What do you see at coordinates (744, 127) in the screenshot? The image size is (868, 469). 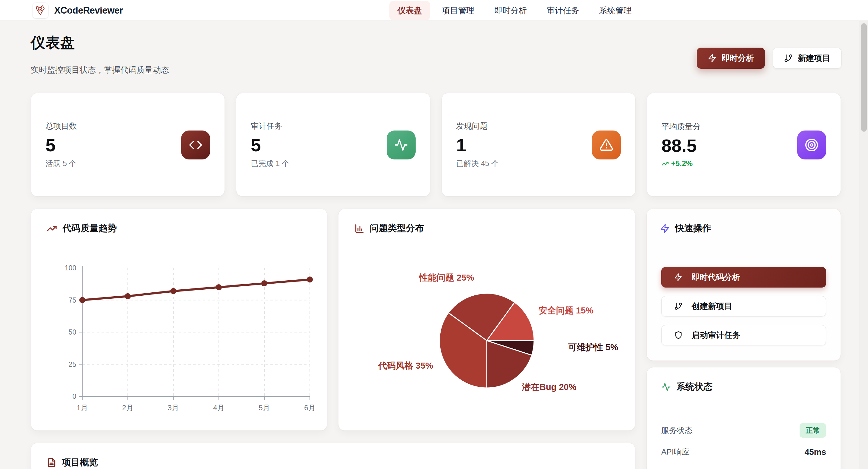 I see `stat-label: 平均质量分` at bounding box center [744, 127].